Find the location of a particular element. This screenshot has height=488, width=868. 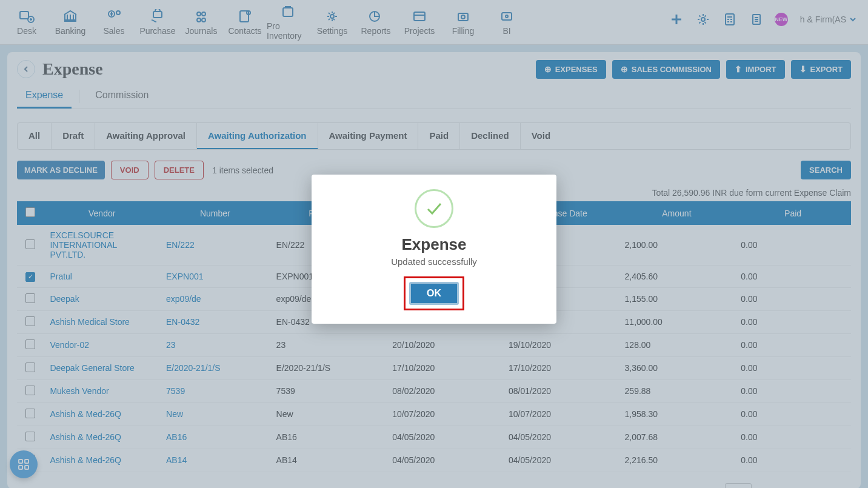

modal-title: Expense is located at coordinates (434, 245).